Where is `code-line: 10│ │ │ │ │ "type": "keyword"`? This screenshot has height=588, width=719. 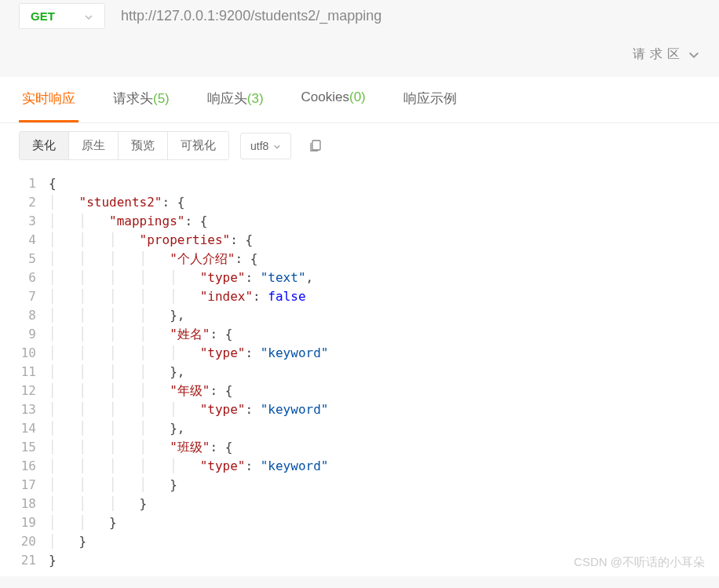
code-line: 10│ │ │ │ │ "type": "keyword" is located at coordinates (363, 353).